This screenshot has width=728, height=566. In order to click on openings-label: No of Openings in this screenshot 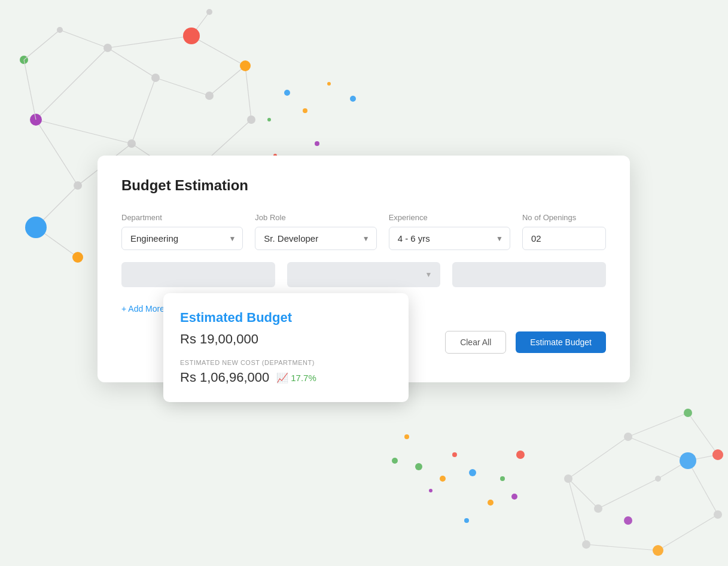, I will do `click(564, 218)`.